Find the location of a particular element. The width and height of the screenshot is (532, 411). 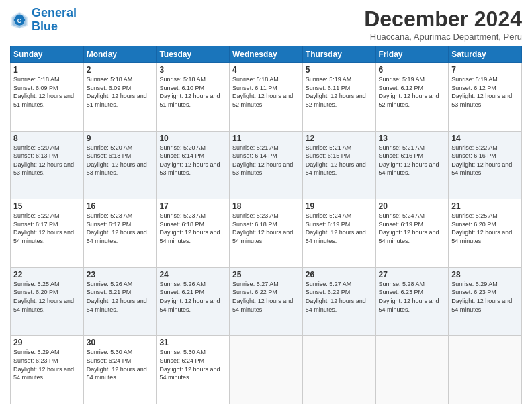

day-number: 28 is located at coordinates (485, 275).